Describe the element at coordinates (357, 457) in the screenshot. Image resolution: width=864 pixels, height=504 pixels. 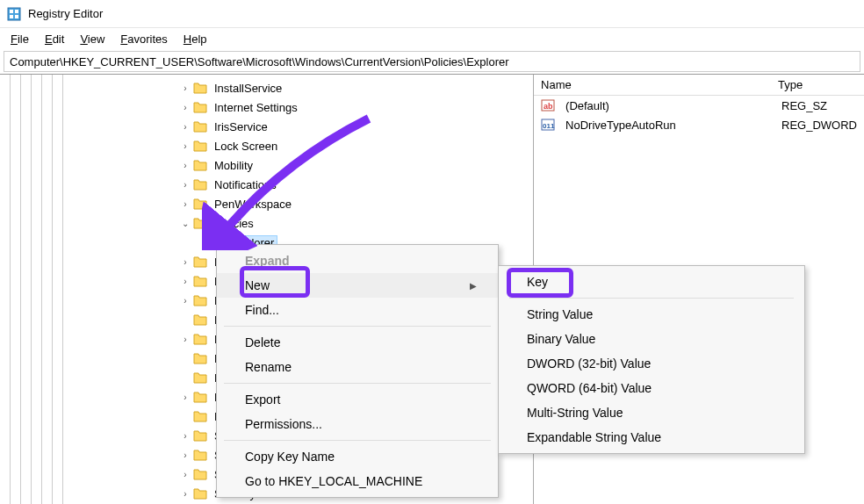
I see `ctx-copy-key-name: Copy Key Name` at that location.